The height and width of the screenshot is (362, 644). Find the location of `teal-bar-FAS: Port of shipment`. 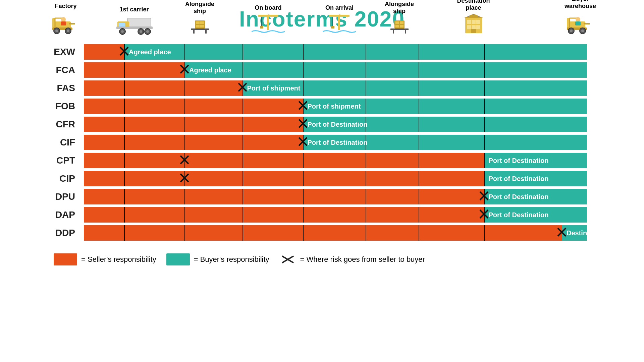

teal-bar-FAS: Port of shipment is located at coordinates (415, 88).